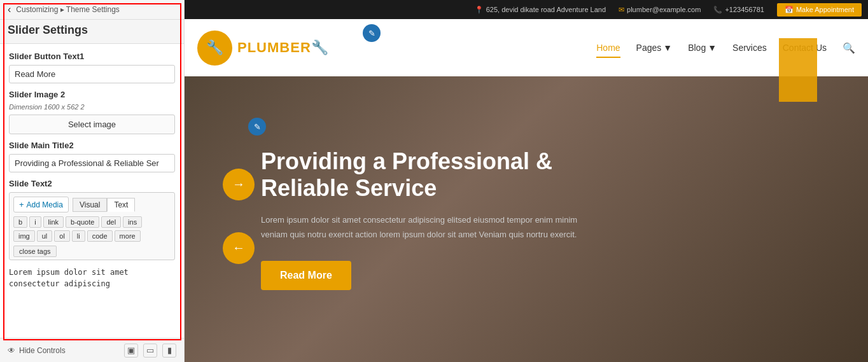 The image size is (868, 362). I want to click on address-text: 625, devid dikate road Adventure Land, so click(546, 10).